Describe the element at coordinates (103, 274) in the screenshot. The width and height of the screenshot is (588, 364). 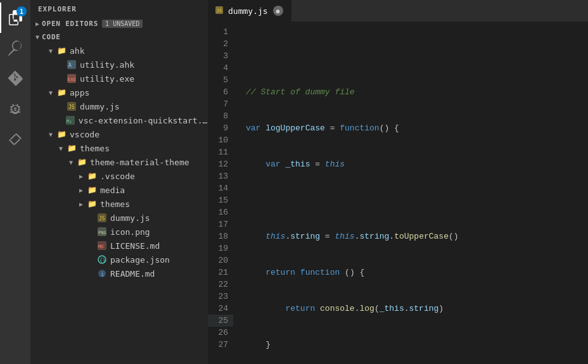
I see `svg-text: i` at that location.